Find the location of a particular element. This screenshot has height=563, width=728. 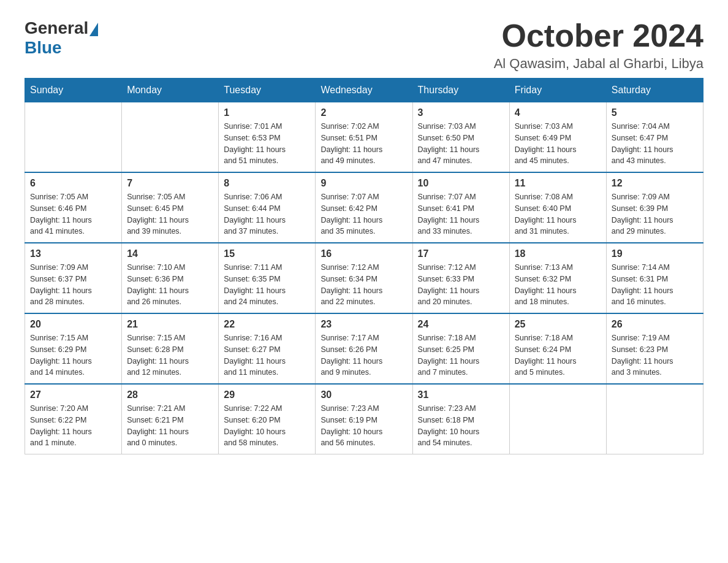

day-number: 10 is located at coordinates (461, 183).